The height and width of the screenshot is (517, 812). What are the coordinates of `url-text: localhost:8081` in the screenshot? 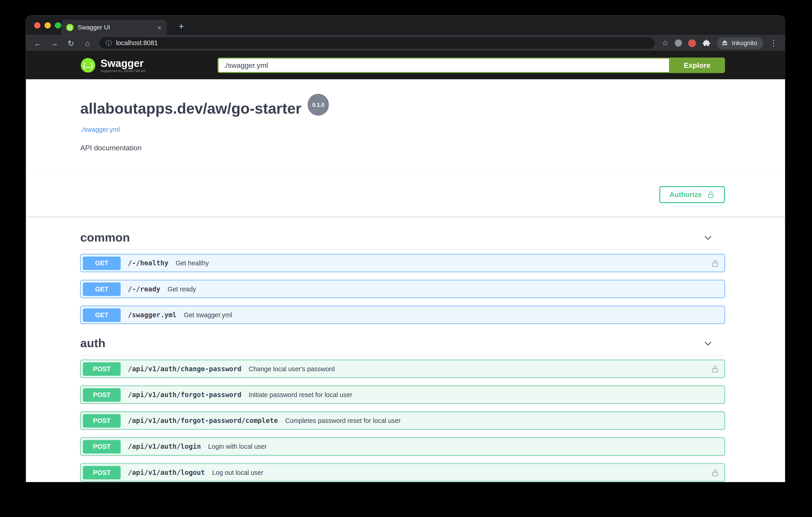 It's located at (137, 43).